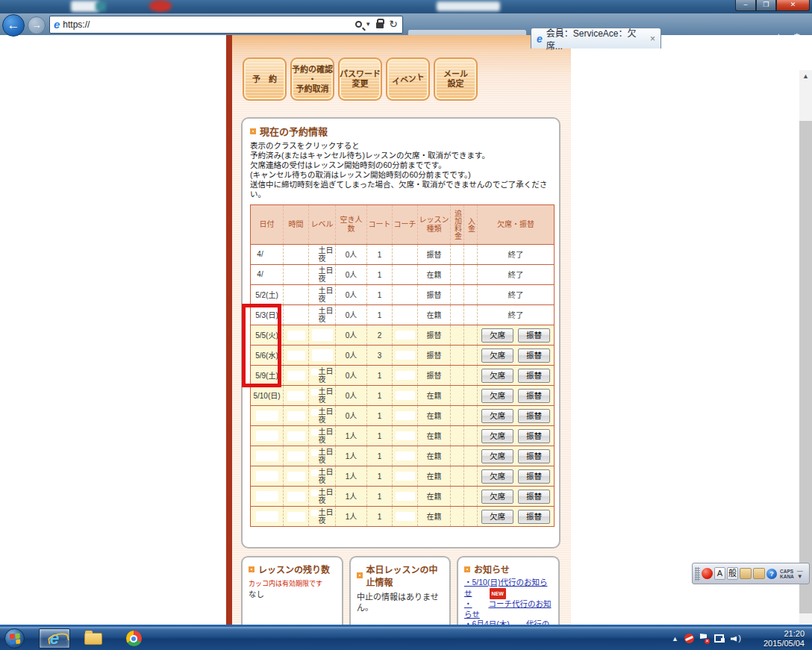  What do you see at coordinates (508, 622) in the screenshot?
I see `news-link: ・6月4日(木)代行のお知らせ。NEW` at bounding box center [508, 622].